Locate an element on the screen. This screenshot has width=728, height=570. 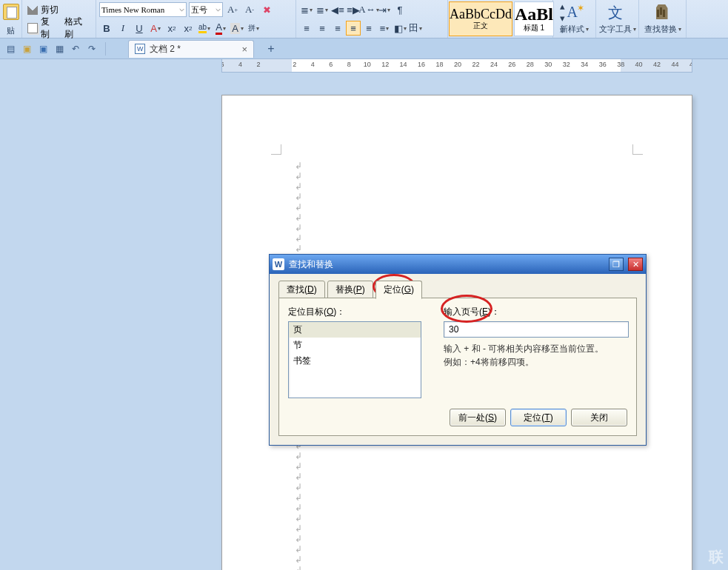
text-tools-button: 文字工具▾ is located at coordinates (618, 19).